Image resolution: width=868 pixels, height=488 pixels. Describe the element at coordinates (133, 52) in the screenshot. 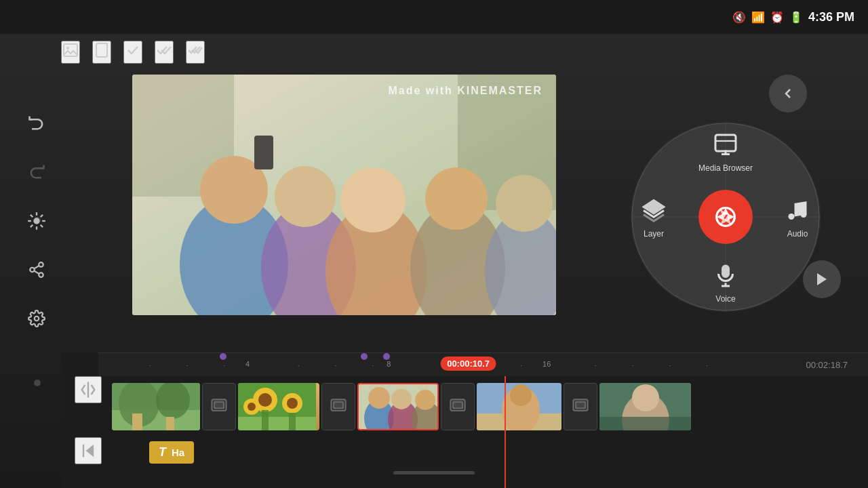

I see `check1-btn` at that location.